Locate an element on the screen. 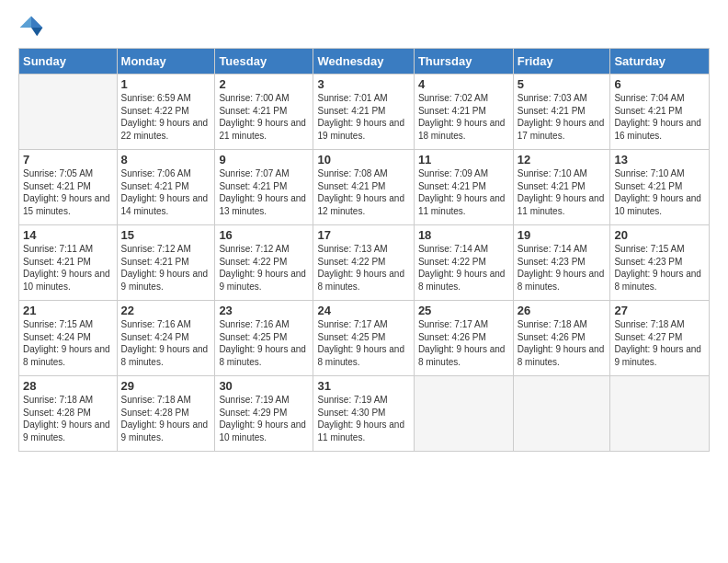 The height and width of the screenshot is (563, 728). calendar-cell: 7Sunrise: 7:05 AM Sunset: 4:21 PM Daylig… is located at coordinates (68, 188).